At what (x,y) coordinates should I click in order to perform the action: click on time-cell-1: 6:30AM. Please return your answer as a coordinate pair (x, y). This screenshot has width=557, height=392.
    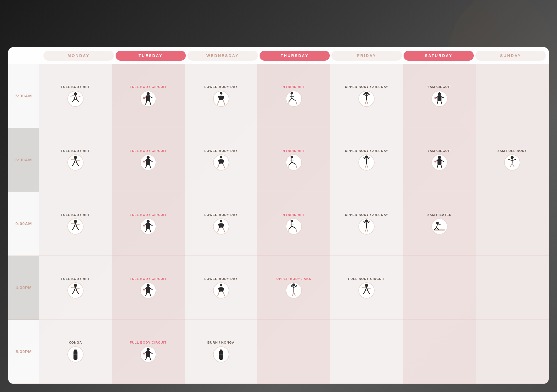
    Looking at the image, I should click on (24, 160).